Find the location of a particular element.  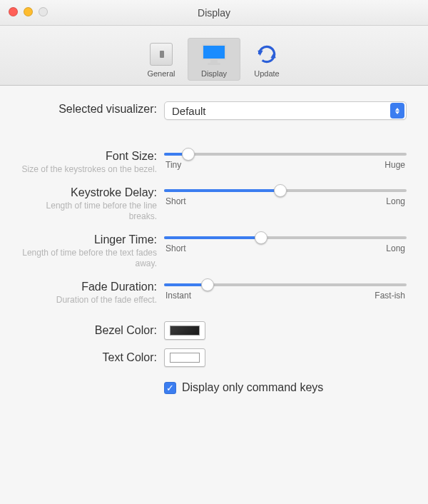

fade-duration-label: Fade Duration: is located at coordinates (89, 287).